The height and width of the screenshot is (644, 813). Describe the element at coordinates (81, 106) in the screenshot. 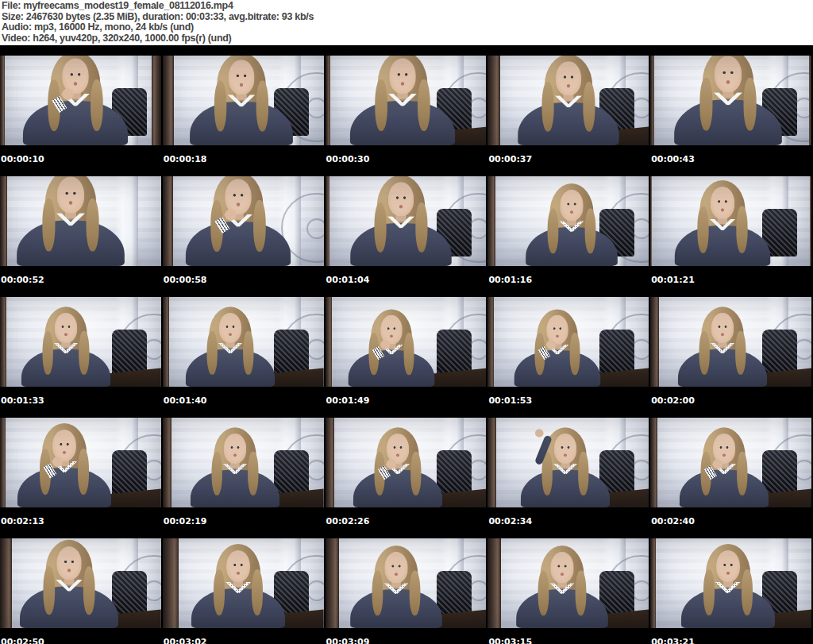

I see `thumbnail-cell: 00:00:10` at that location.